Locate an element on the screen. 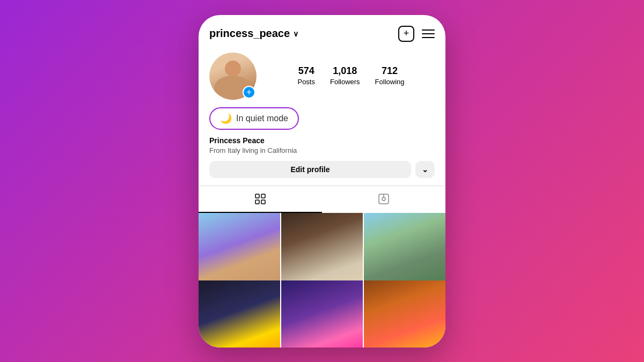  following-stat: 712 Following is located at coordinates (390, 76).